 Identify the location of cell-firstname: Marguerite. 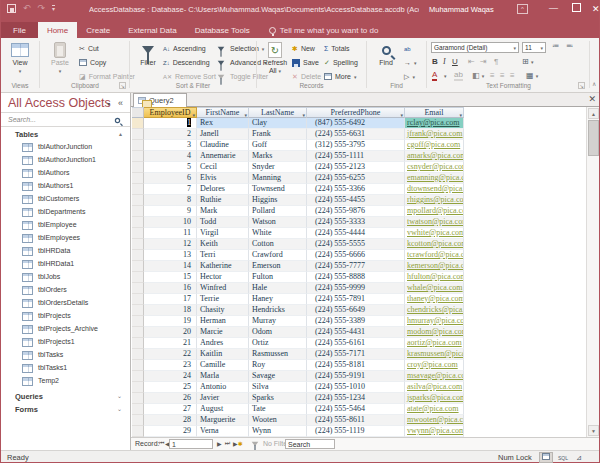
(223, 420).